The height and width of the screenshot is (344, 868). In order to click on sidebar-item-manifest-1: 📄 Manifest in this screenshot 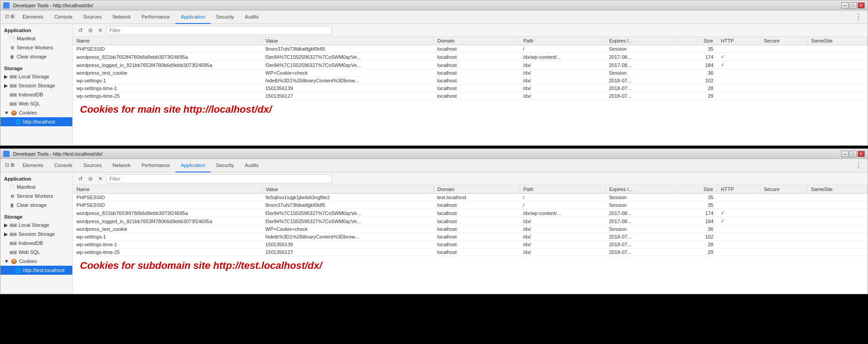, I will do `click(36, 38)`.